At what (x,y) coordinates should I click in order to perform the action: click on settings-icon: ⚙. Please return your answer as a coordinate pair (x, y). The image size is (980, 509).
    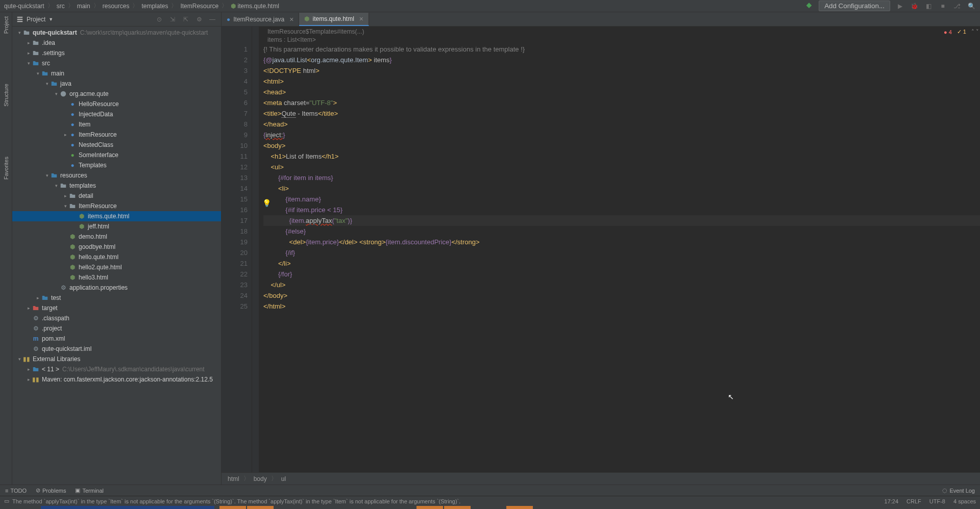
    Looking at the image, I should click on (199, 19).